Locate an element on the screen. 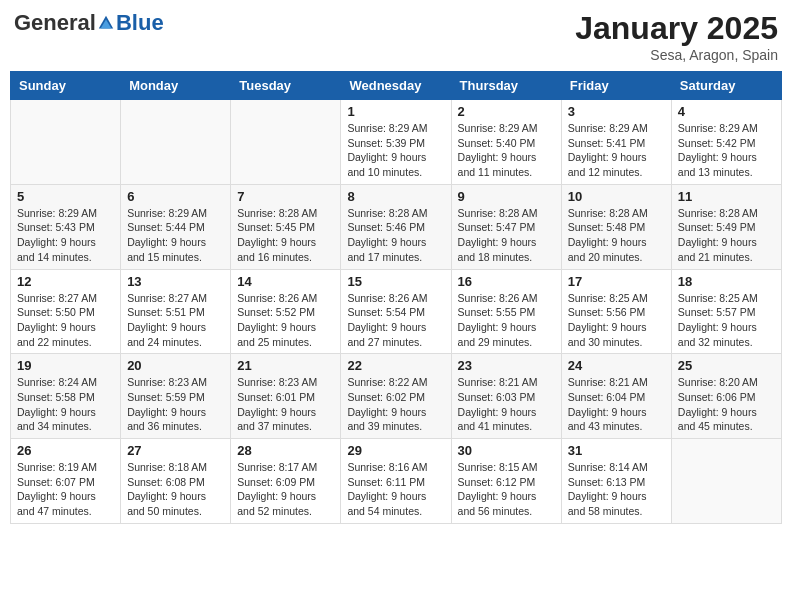 This screenshot has height=612, width=792. day-number: 13 is located at coordinates (176, 282).